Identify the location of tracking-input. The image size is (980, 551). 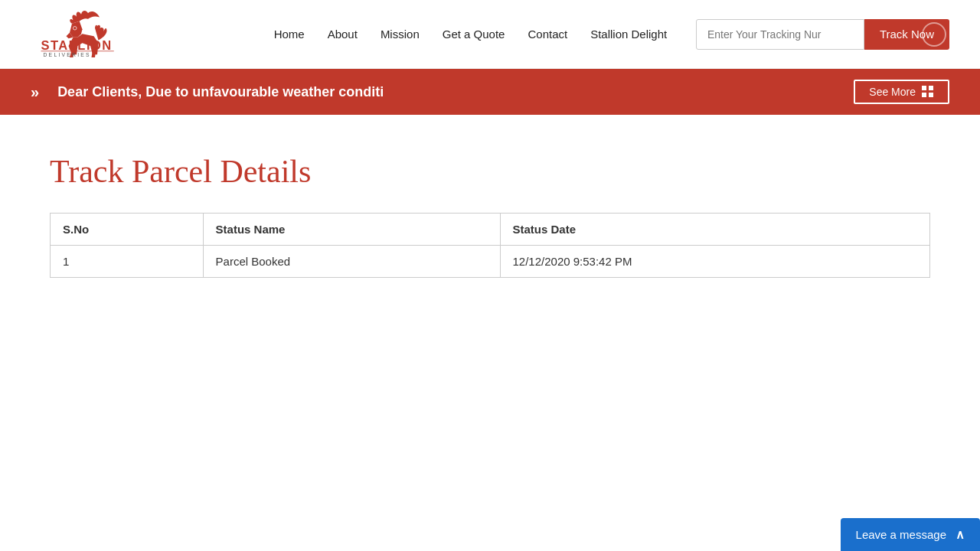
(780, 34).